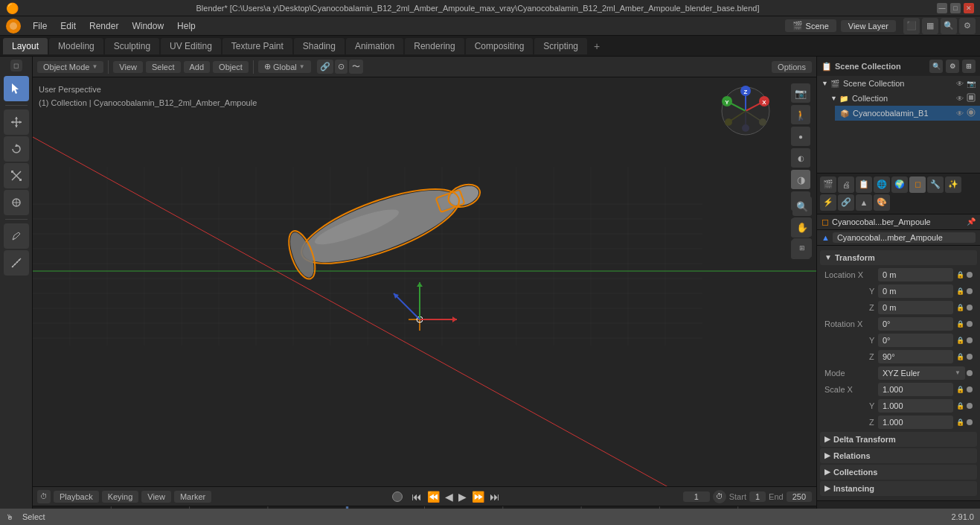 The height and width of the screenshot is (525, 980). I want to click on tab-texture-paint: Texture Paint, so click(257, 46).